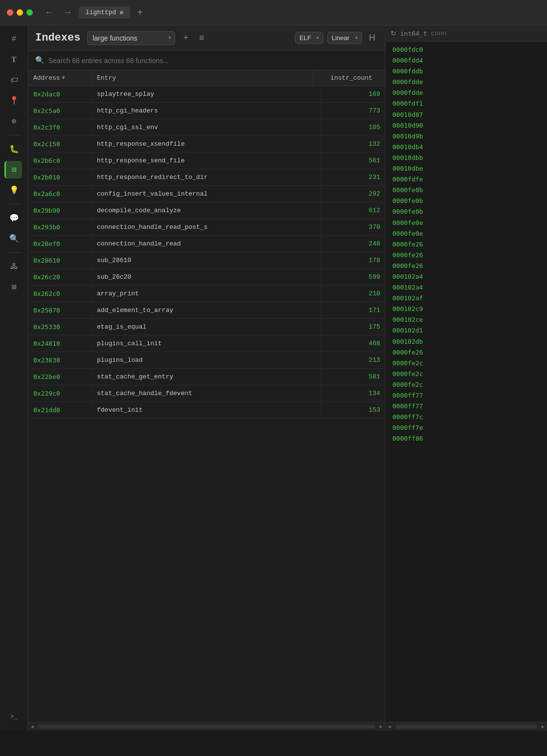 The image size is (547, 756). What do you see at coordinates (213, 61) in the screenshot?
I see `search-input` at bounding box center [213, 61].